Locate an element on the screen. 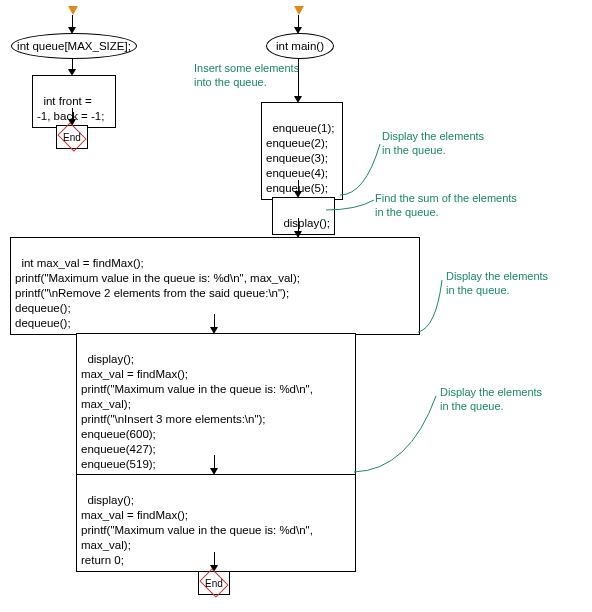 The width and height of the screenshot is (592, 612). findmax-box-3: display(); max_val = findMax(); printf("… is located at coordinates (216, 523).